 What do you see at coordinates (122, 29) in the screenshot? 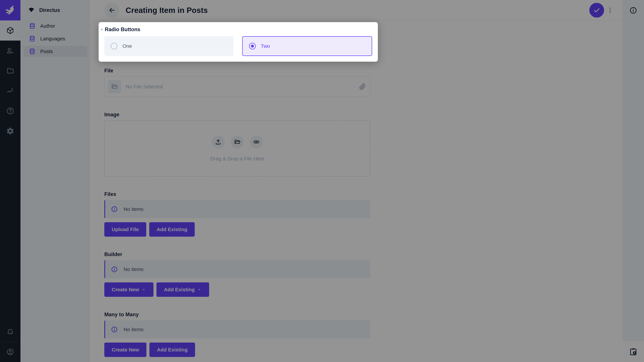
I see `radio-field-label: Radio Buttons` at bounding box center [122, 29].